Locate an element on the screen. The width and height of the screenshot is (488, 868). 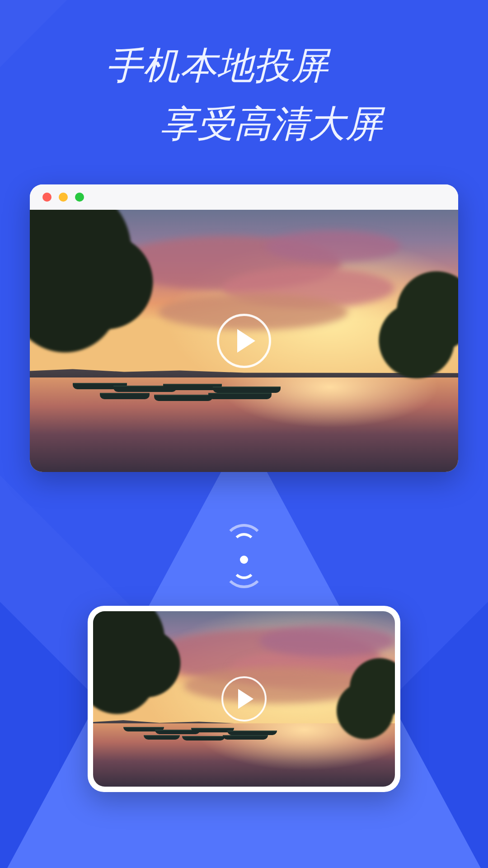
window-maximize-icon is located at coordinates (80, 197).